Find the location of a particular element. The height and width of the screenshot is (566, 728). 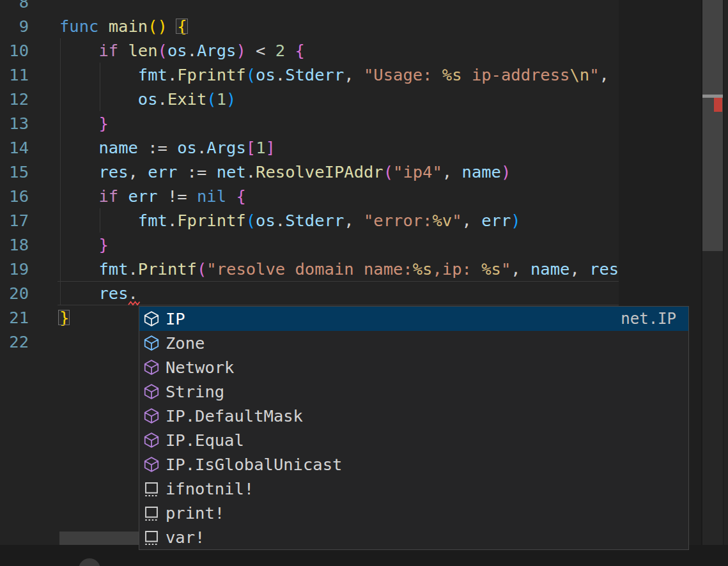

code-line: 18 } is located at coordinates (309, 245).